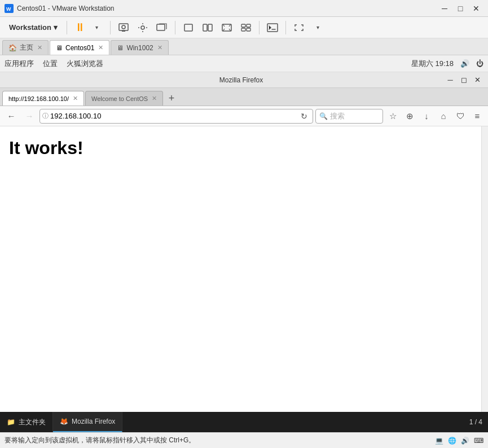 The image size is (488, 448). I want to click on ff-scrollbar, so click(485, 269).